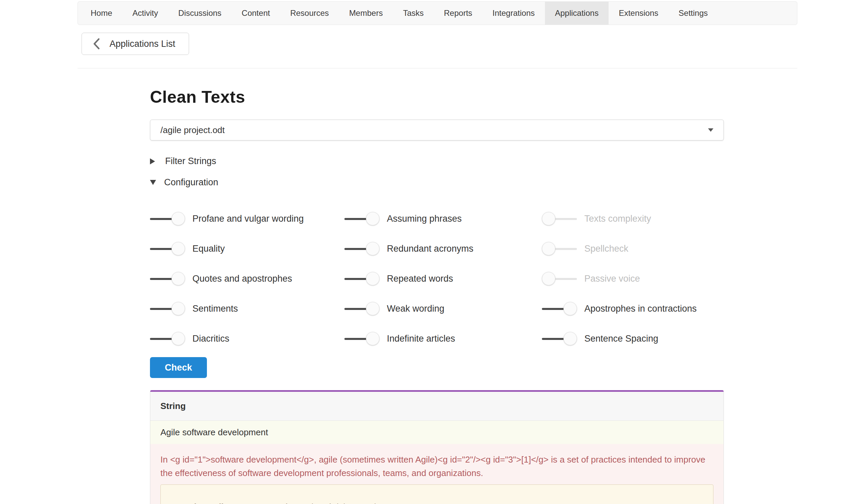 The height and width of the screenshot is (504, 859). What do you see at coordinates (145, 13) in the screenshot?
I see `nav-item-label: Activity` at bounding box center [145, 13].